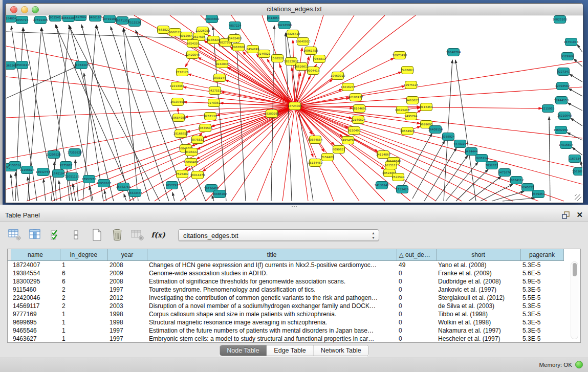 Image resolution: width=588 pixels, height=372 pixels. What do you see at coordinates (82, 65) in the screenshot?
I see `graph-node: 21053346` at bounding box center [82, 65].